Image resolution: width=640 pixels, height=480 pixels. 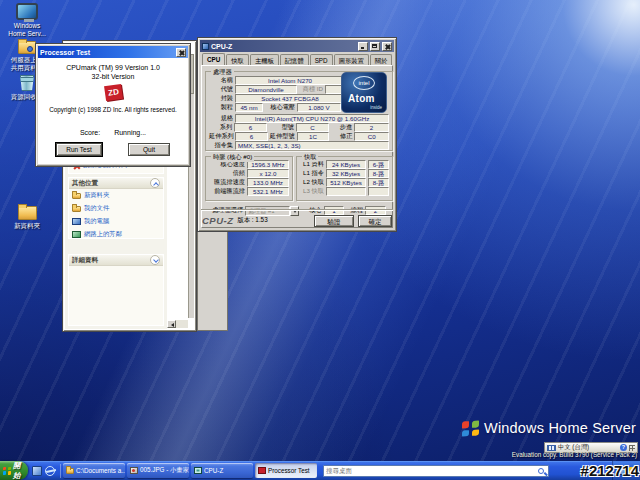 What do you see at coordinates (299, 111) in the screenshot?
I see `processor-group: 處理器 intel Atom inside 名稱 Intel Atom N270…` at bounding box center [299, 111].